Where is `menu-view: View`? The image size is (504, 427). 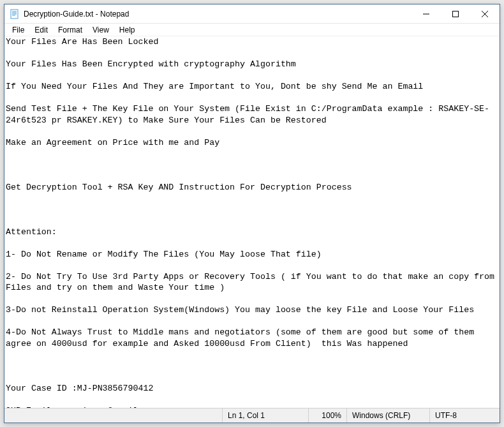
menu-view: View is located at coordinates (101, 30).